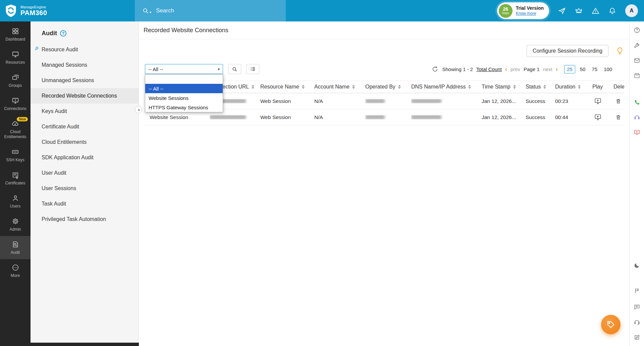  I want to click on configure-session-recording-button: Configure Session Recording, so click(568, 51).